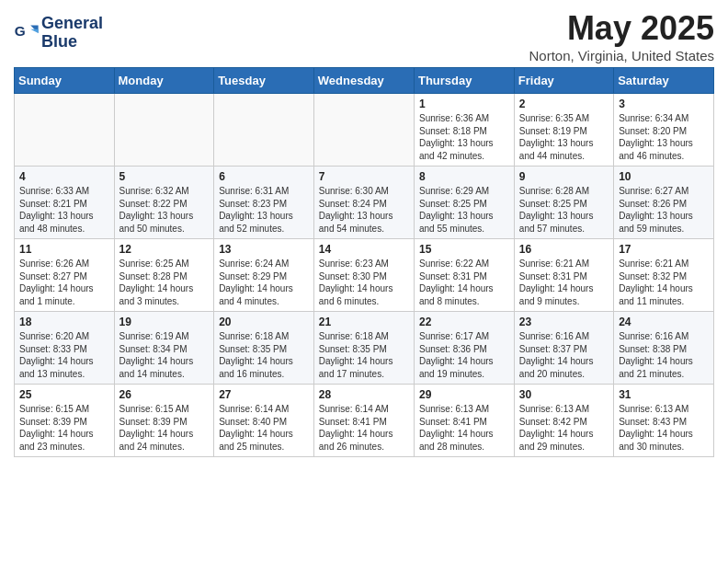 The image size is (728, 563). What do you see at coordinates (563, 421) in the screenshot?
I see `calendar-cell: 30Sunrise: 6:13 AMSunset: 8:42 PMDayligh…` at bounding box center [563, 421].